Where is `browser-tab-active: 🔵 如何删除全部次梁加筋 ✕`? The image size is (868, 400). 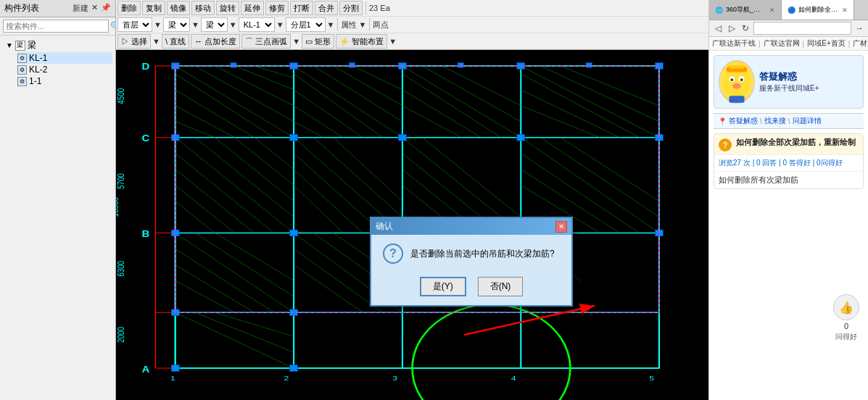
browser-tab-active: 🔵 如何删除全部次梁加筋 ✕ is located at coordinates (818, 10).